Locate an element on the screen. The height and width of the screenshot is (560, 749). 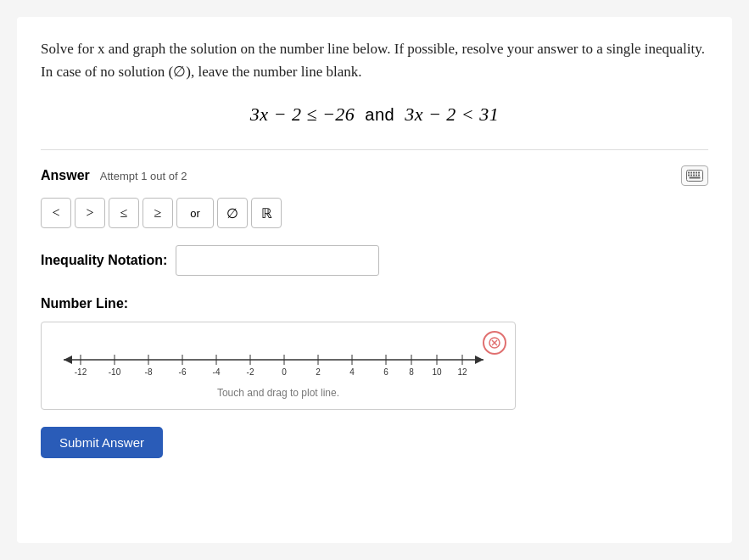
number-line-label: Number Line: is located at coordinates (375, 304).